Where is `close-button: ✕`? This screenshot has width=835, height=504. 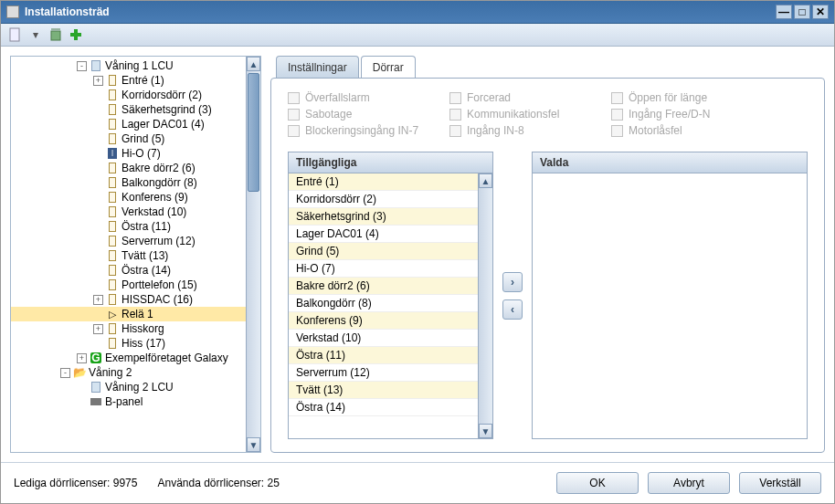 close-button: ✕ is located at coordinates (820, 12).